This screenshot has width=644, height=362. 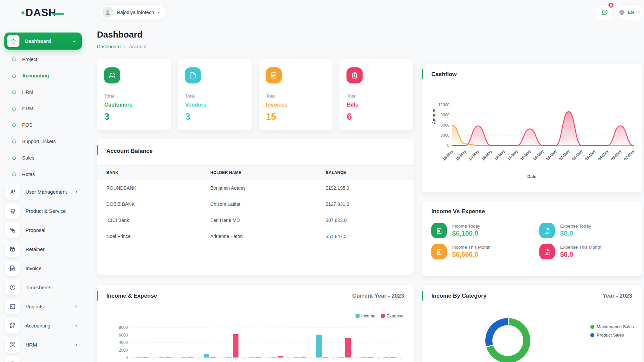 I want to click on cell-balance: $51,847.5, so click(x=370, y=236).